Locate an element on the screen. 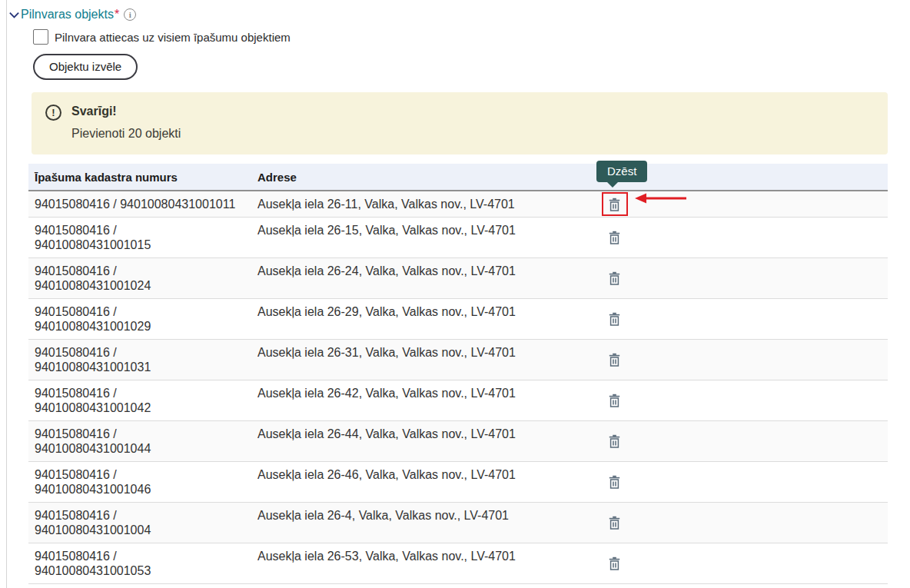  address-cell: Ausekļa iela 26-29, Valka, Valkas nov., … is located at coordinates (415, 319).